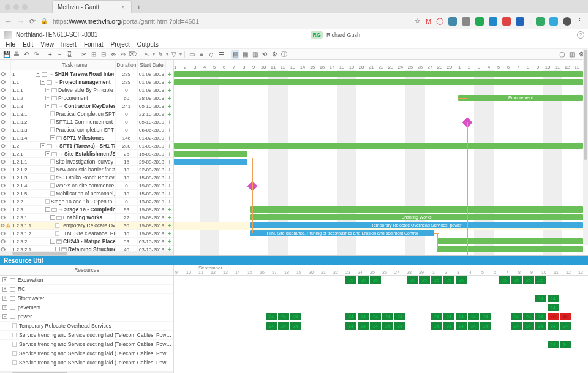 This screenshot has width=588, height=373. Describe the element at coordinates (87, 154) in the screenshot. I see `task-row: 1.2.1−→Site Establishment/Set_up2515-08-…` at that location.